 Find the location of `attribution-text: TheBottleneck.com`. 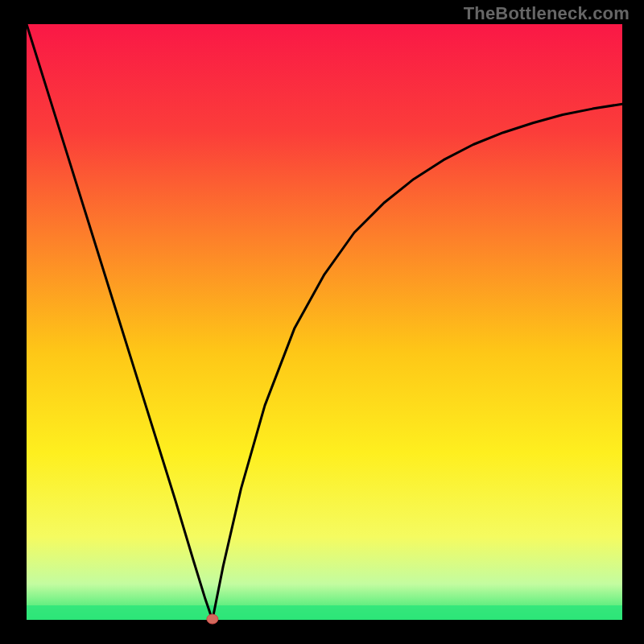

attribution-text: TheBottleneck.com is located at coordinates (547, 14).